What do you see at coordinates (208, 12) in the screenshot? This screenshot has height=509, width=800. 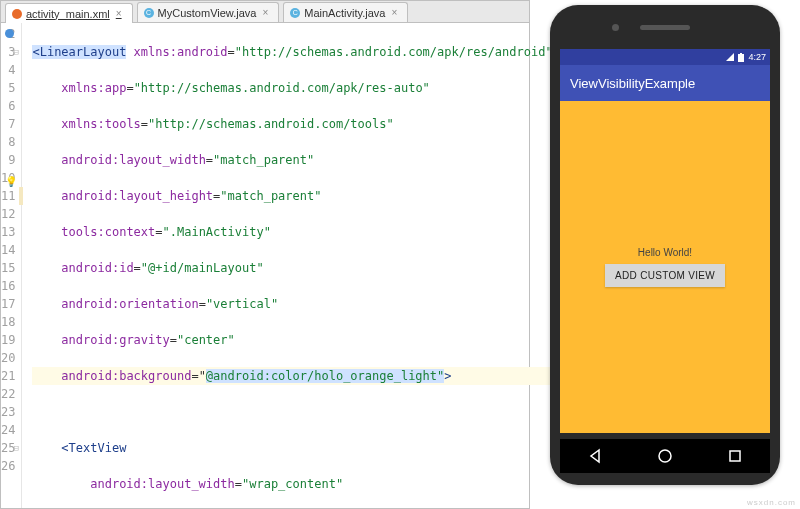 I see `tab-mycustomview-java: C MyCustomView.java ×` at bounding box center [208, 12].